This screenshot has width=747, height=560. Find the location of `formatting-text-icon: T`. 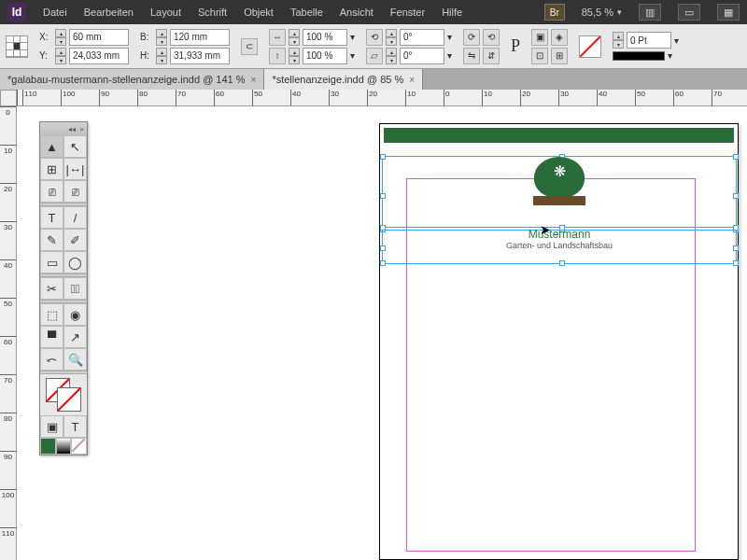

formatting-text-icon: T is located at coordinates (75, 427).